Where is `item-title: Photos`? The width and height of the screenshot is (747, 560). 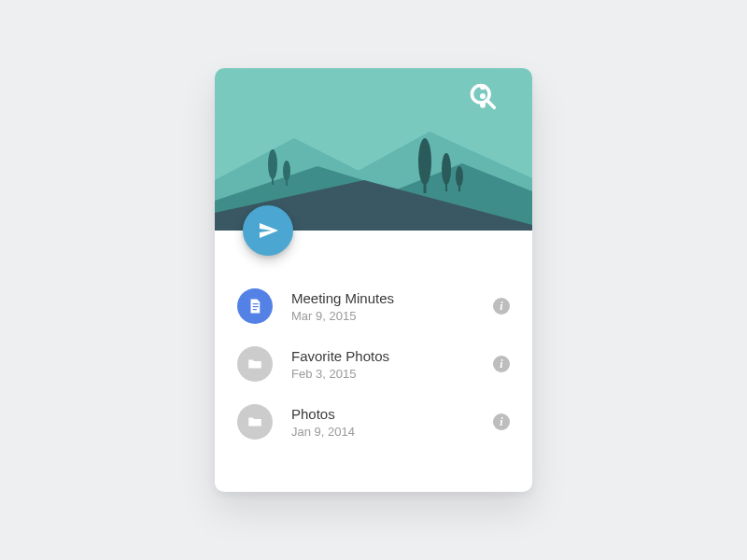
item-title: Photos is located at coordinates (383, 414).